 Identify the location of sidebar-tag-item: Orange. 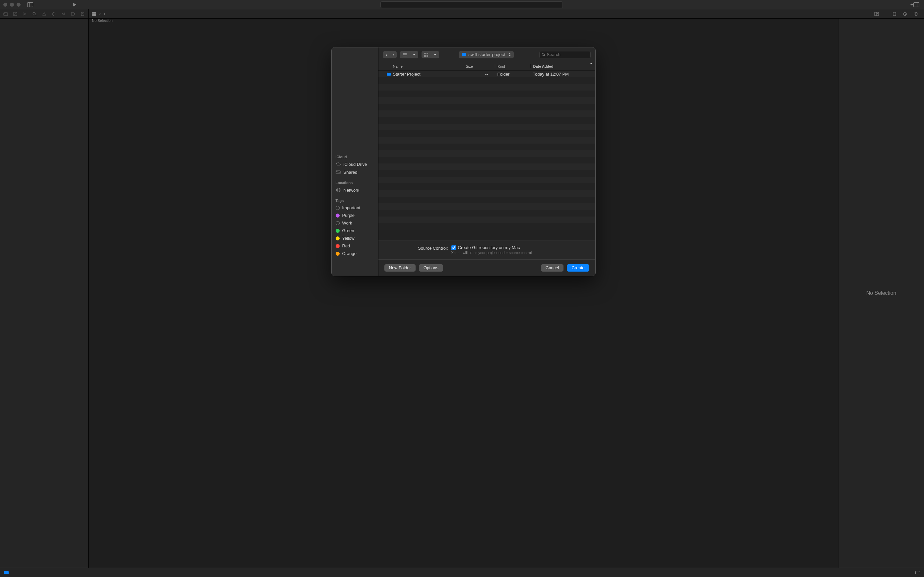
(355, 253).